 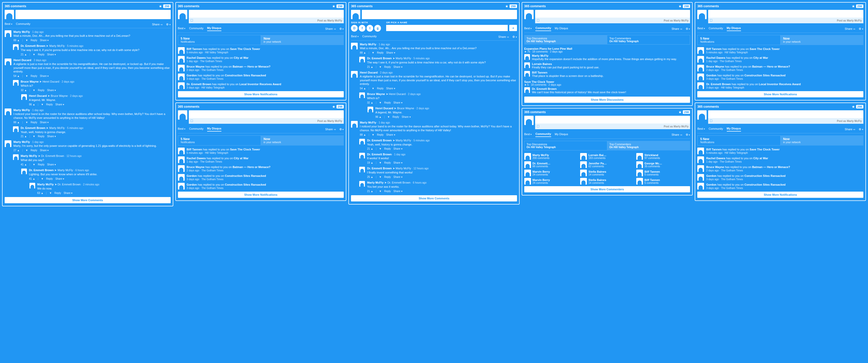 What do you see at coordinates (88, 200) in the screenshot?
I see `show-more-comments-button: Show More Comments` at bounding box center [88, 200].